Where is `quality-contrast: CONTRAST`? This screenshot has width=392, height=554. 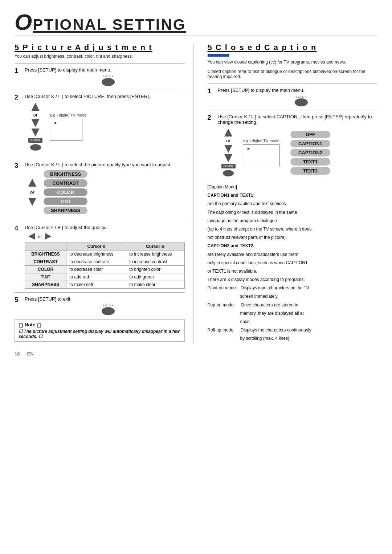 quality-contrast: CONTRAST is located at coordinates (65, 183).